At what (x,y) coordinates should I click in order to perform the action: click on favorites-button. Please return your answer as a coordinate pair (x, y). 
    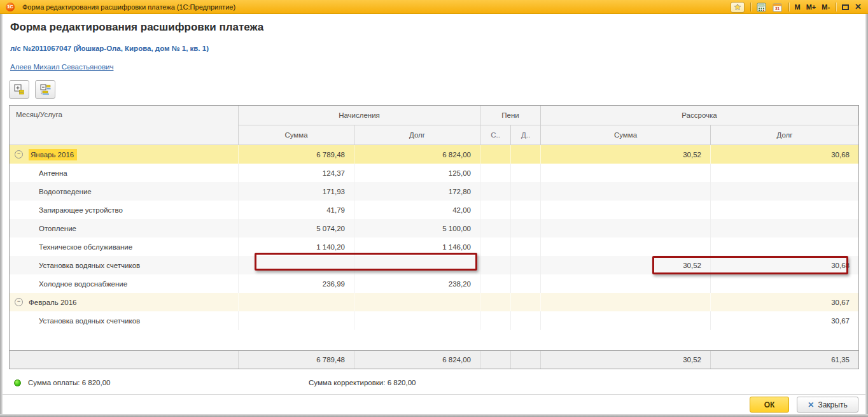
    Looking at the image, I should click on (738, 8).